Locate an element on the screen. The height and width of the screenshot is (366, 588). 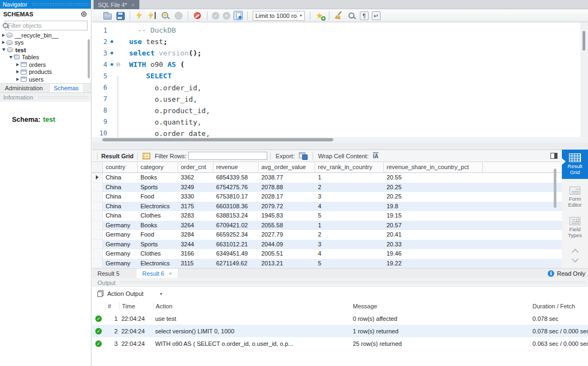
tree-item-users: users is located at coordinates (46, 79).